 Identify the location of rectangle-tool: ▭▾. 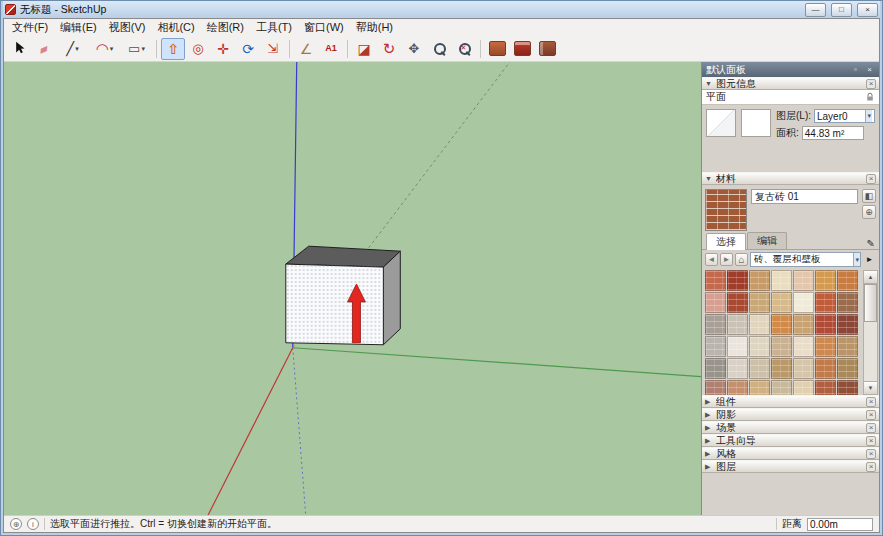
(136, 49).